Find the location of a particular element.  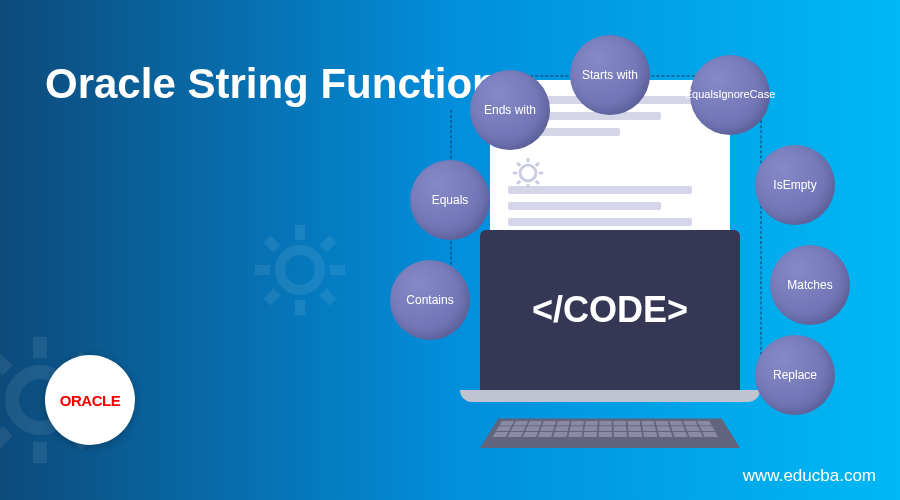

bubble-contains: Contains is located at coordinates (430, 300).